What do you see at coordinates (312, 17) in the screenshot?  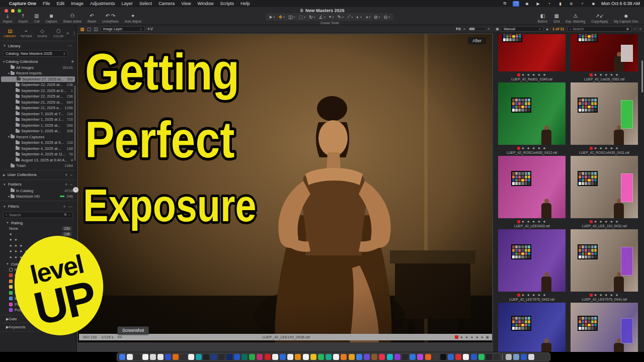 I see `rotate-tool: ↻▼` at bounding box center [312, 17].